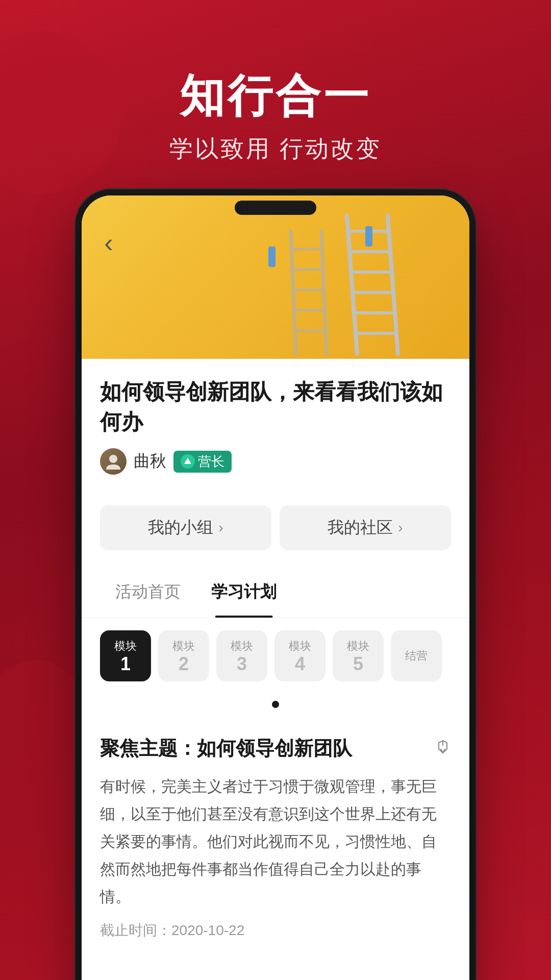 The width and height of the screenshot is (551, 980). What do you see at coordinates (203, 461) in the screenshot?
I see `author-badge: 营长` at bounding box center [203, 461].